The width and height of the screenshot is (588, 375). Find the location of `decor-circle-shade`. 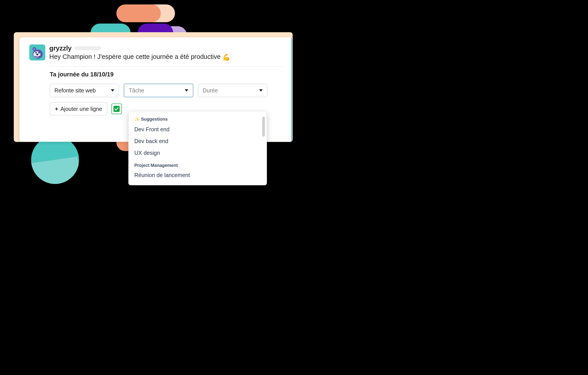

decor-circle-shade is located at coordinates (55, 160).